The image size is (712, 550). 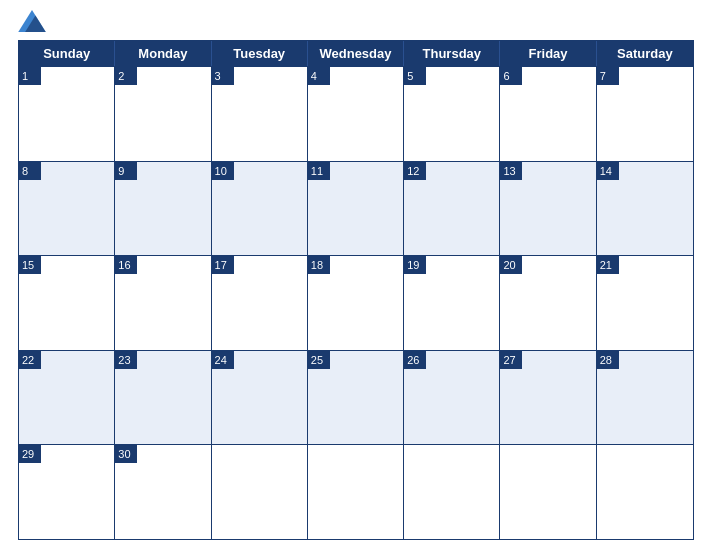 What do you see at coordinates (223, 171) in the screenshot?
I see `day-number: 10` at bounding box center [223, 171].